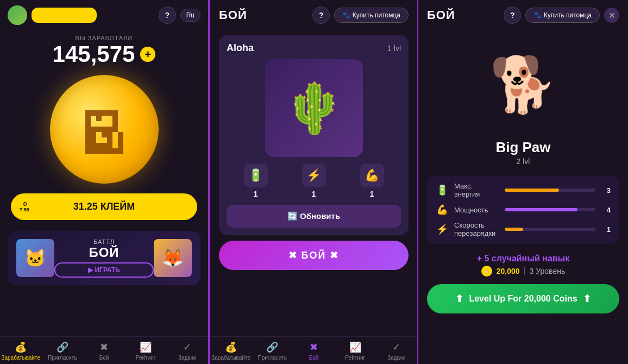  I want to click on cost-level: 3 Уровень, so click(548, 271).